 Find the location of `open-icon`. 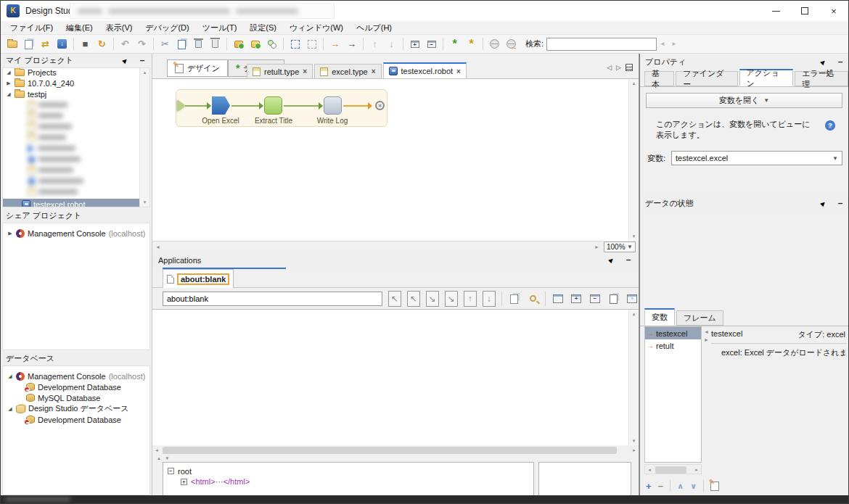

open-icon is located at coordinates (12, 44).